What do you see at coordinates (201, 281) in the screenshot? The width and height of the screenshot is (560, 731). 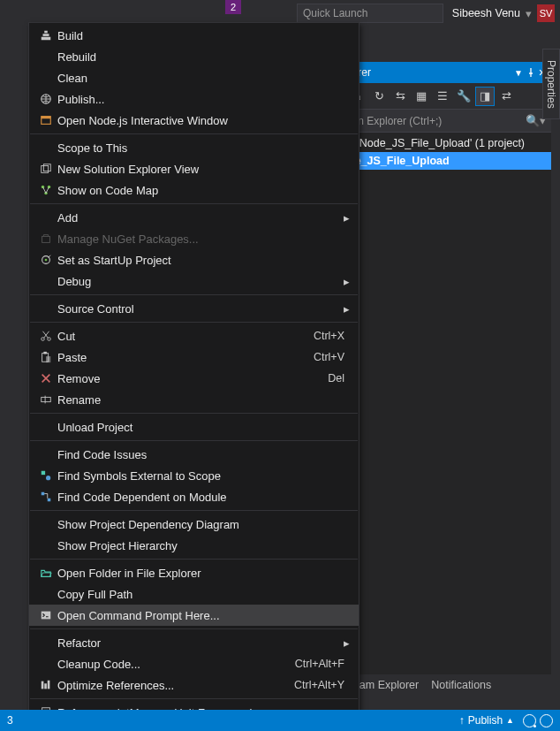 I see `menu-label: Debug` at bounding box center [201, 281].